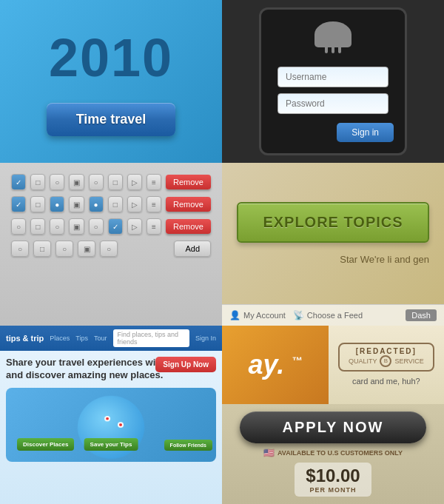 The height and width of the screenshot is (504, 444). What do you see at coordinates (421, 315) in the screenshot?
I see `dash-tab: Dash` at bounding box center [421, 315].